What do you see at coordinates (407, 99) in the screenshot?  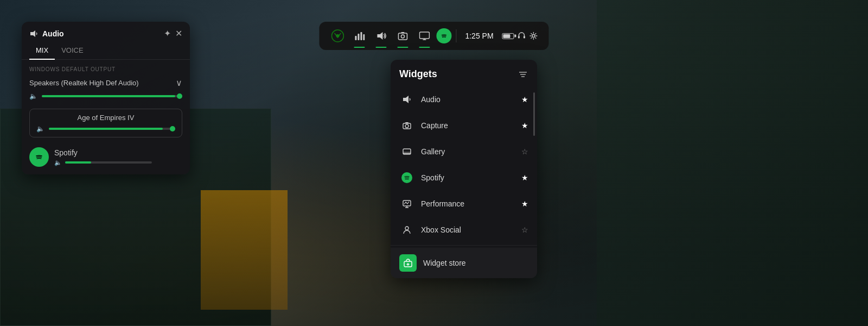 I see `audio-widget-icon` at bounding box center [407, 99].